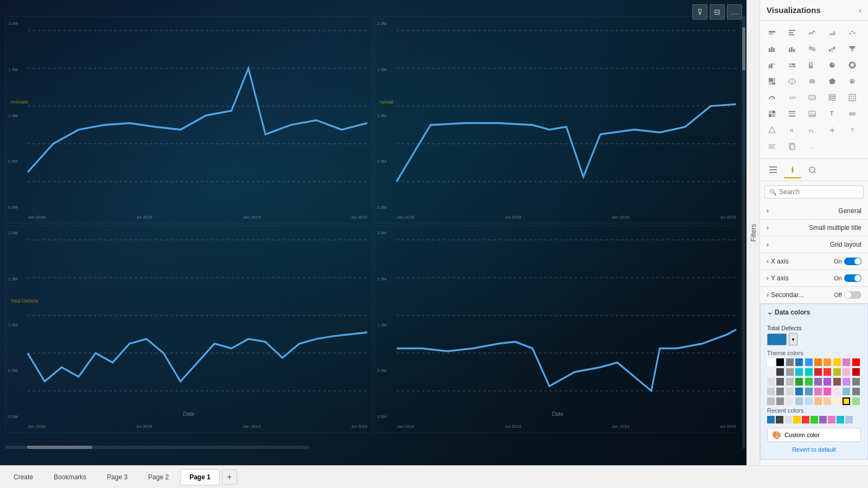 The height and width of the screenshot is (488, 868). I want to click on right-panel-collapse-button: ‹, so click(860, 10).